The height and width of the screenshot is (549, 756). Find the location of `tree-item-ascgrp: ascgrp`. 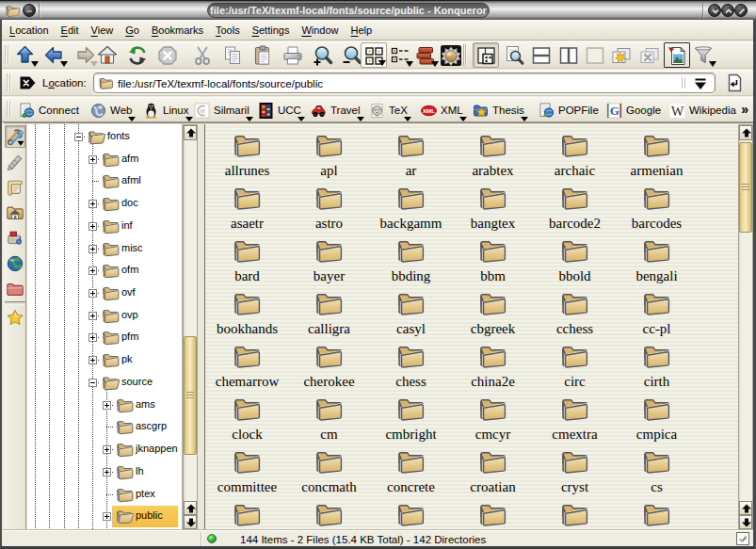

tree-item-ascgrp: ascgrp is located at coordinates (151, 426).